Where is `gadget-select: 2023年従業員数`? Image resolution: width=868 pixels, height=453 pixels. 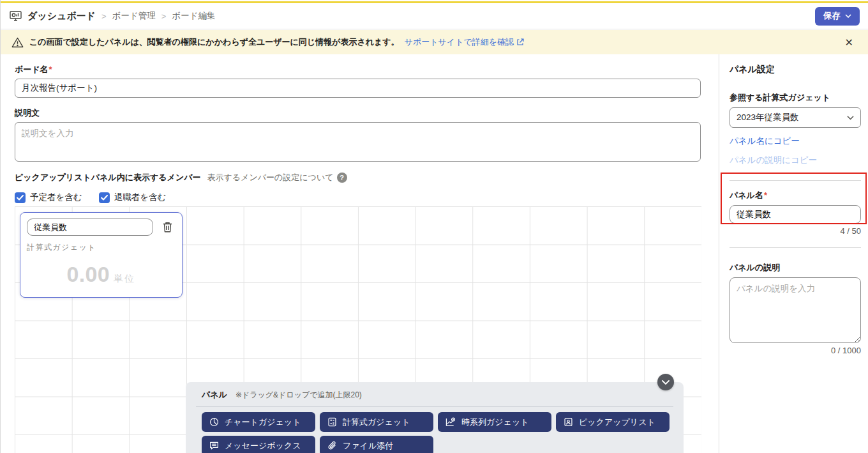
gadget-select: 2023年従業員数 is located at coordinates (795, 118).